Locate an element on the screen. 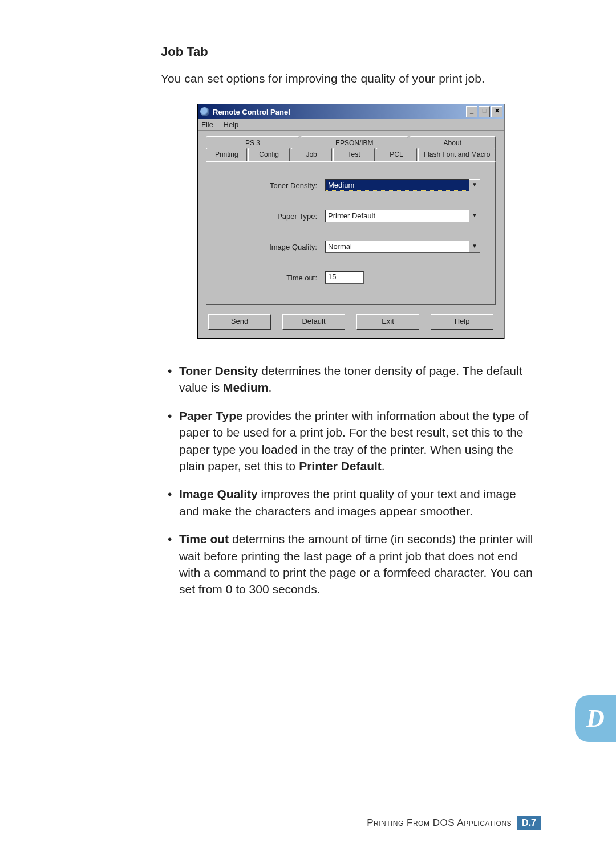 This screenshot has height=868, width=616. default-button: Default is located at coordinates (314, 322).